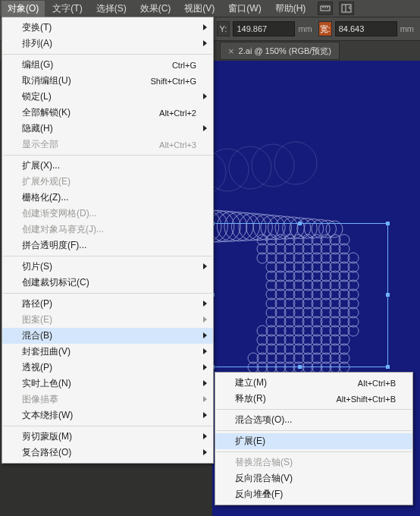 The image size is (420, 516). I want to click on y-label: Y:, so click(224, 29).